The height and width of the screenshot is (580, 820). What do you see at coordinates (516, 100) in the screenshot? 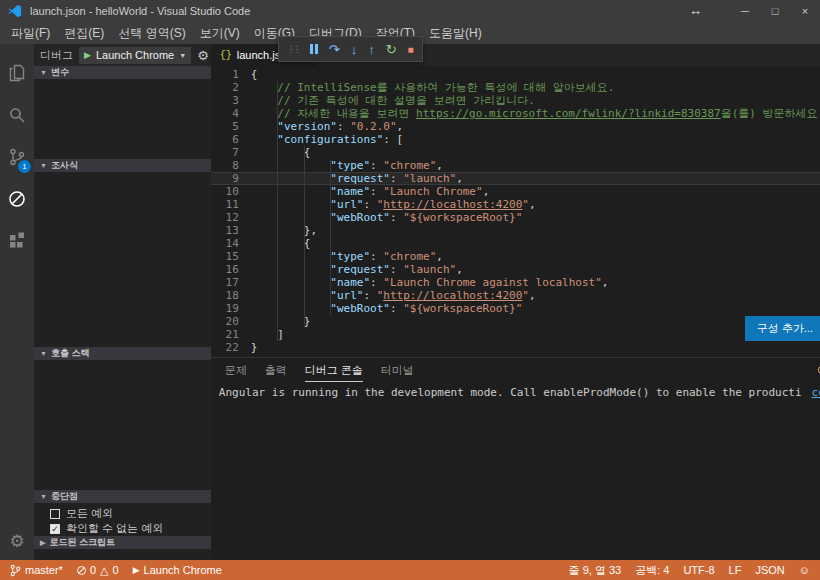
I see `code-line: 3 // 기존 특성에 대한 설명을 보려면 가리킵니다.` at bounding box center [516, 100].